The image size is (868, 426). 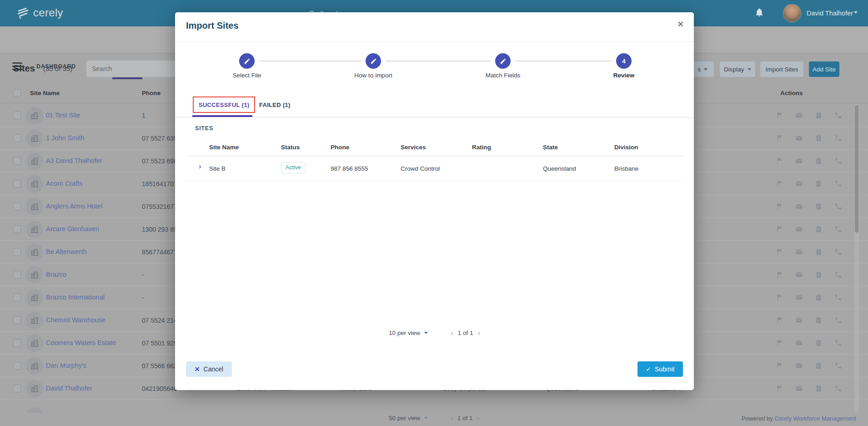 What do you see at coordinates (69, 388) in the screenshot?
I see `site-name-link: David Thalhofer` at bounding box center [69, 388].